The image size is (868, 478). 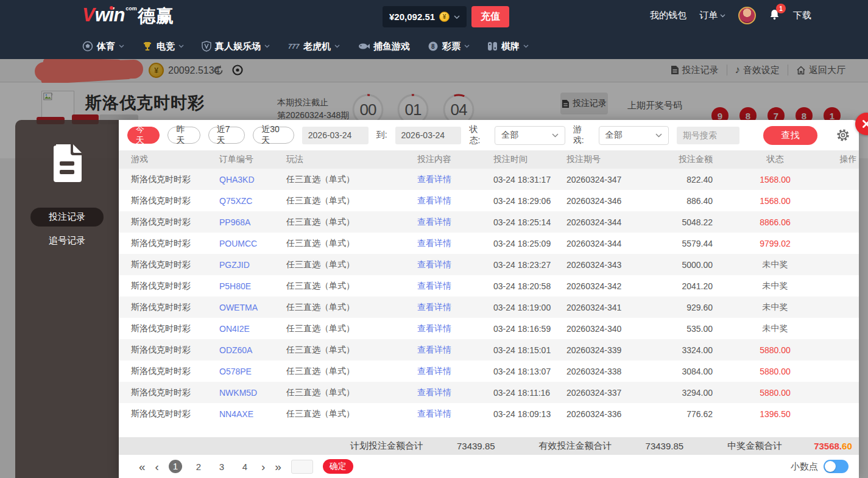 What do you see at coordinates (263, 466) in the screenshot?
I see `next-page-button: ›` at bounding box center [263, 466].